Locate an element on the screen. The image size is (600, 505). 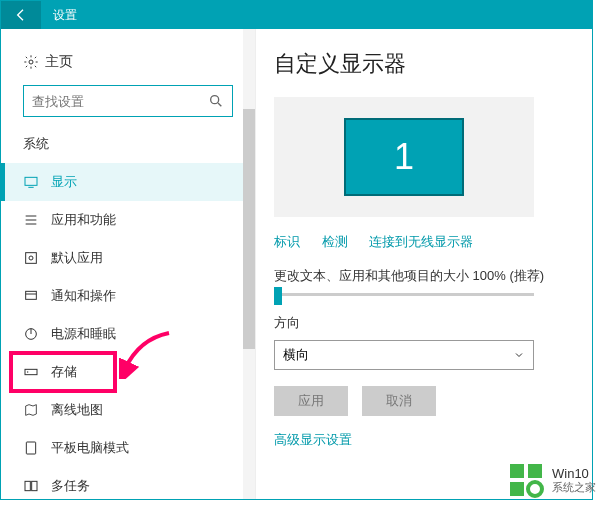
orientation-value: 横向 is located at coordinates (296, 355).